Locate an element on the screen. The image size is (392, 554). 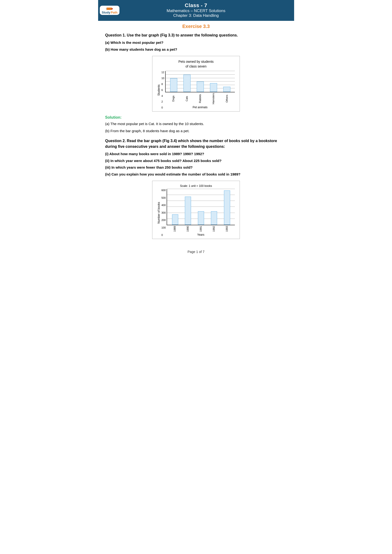
bar-hamsters is located at coordinates (213, 82).